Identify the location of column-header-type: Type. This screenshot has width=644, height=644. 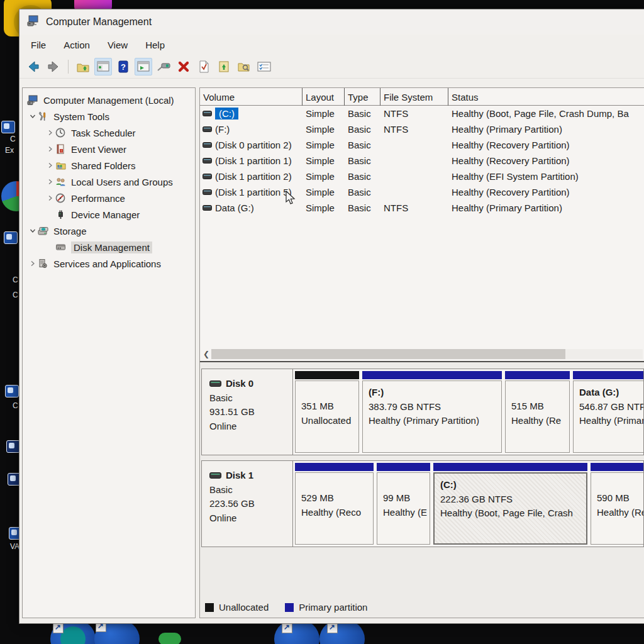
(362, 97).